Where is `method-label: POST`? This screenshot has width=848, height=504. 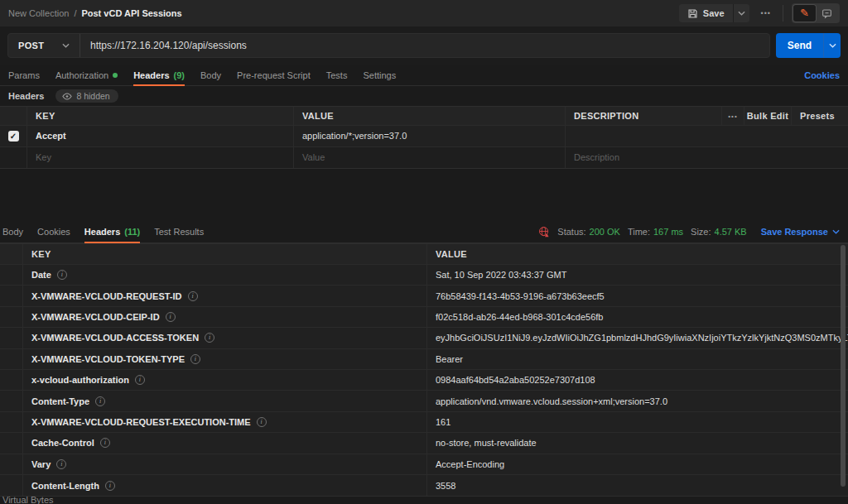 method-label: POST is located at coordinates (31, 46).